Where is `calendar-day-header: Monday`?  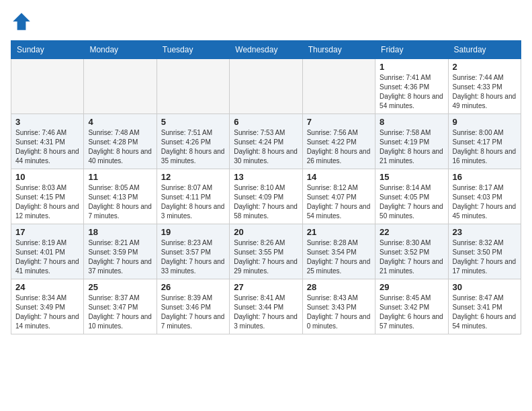
calendar-day-header: Monday is located at coordinates (120, 50).